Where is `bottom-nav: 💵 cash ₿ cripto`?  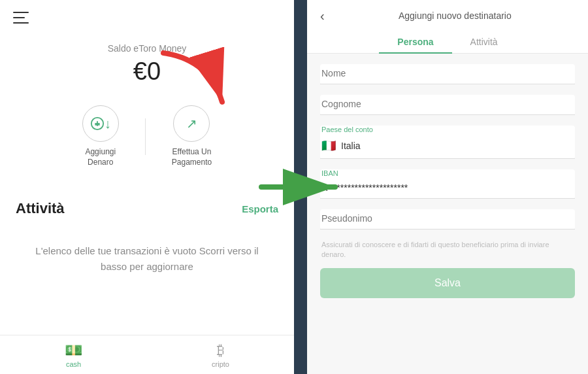 bottom-nav: 💵 cash ₿ cripto is located at coordinates (147, 354).